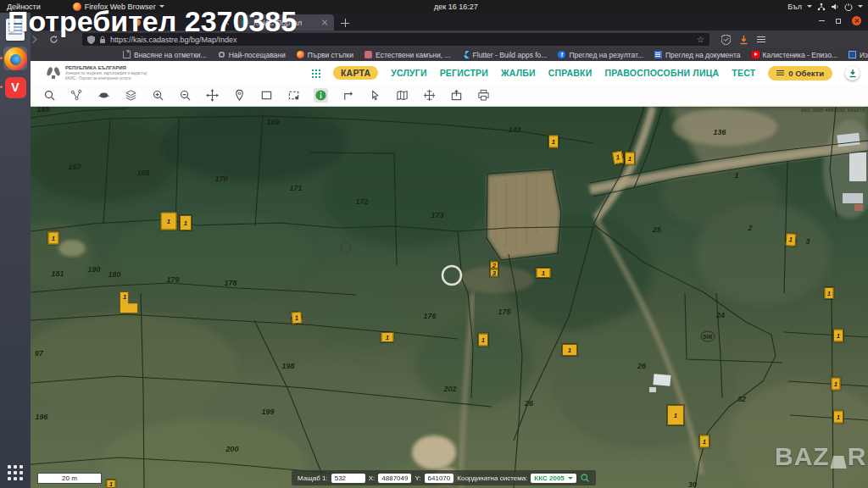 This screenshot has width=868, height=488. Describe the element at coordinates (519, 73) in the screenshot. I see `nav-item-жалби: ЖАЛБИ` at that location.